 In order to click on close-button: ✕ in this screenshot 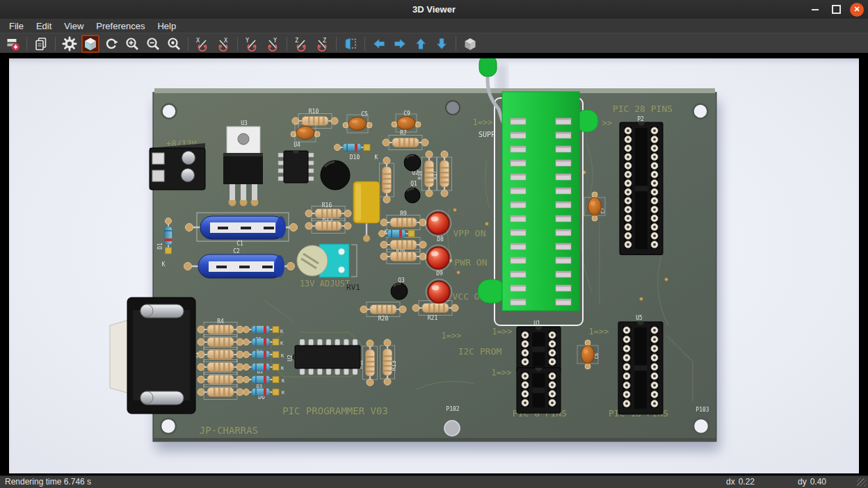, I will do `click(857, 10)`.